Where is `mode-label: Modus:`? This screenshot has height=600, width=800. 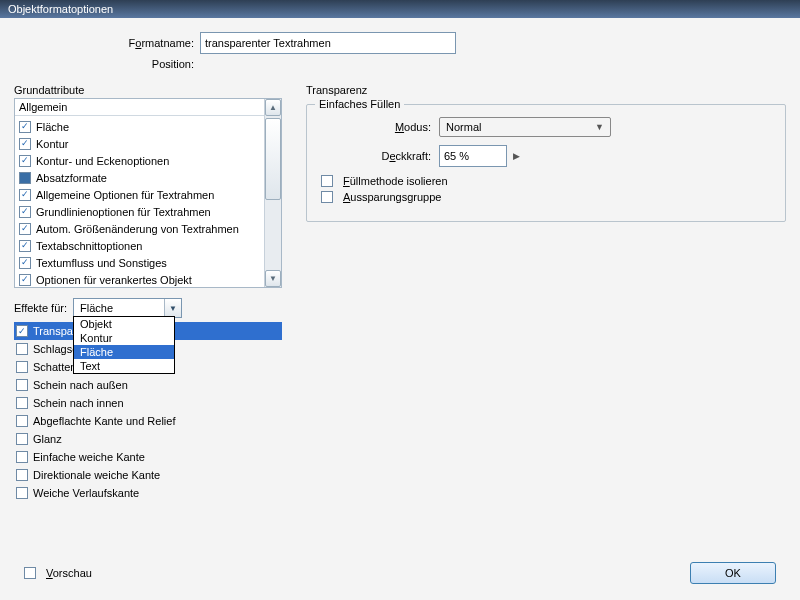 mode-label: Modus: is located at coordinates (376, 127).